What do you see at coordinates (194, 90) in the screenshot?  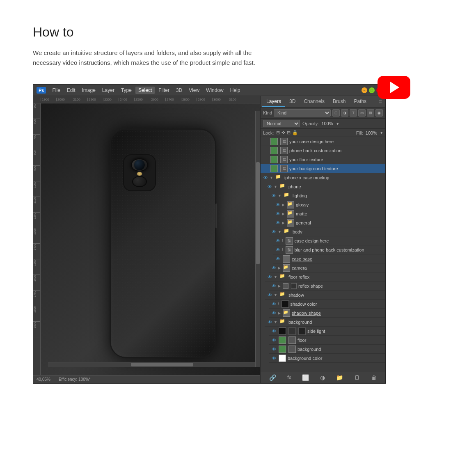 I see `menu-view: View` at bounding box center [194, 90].